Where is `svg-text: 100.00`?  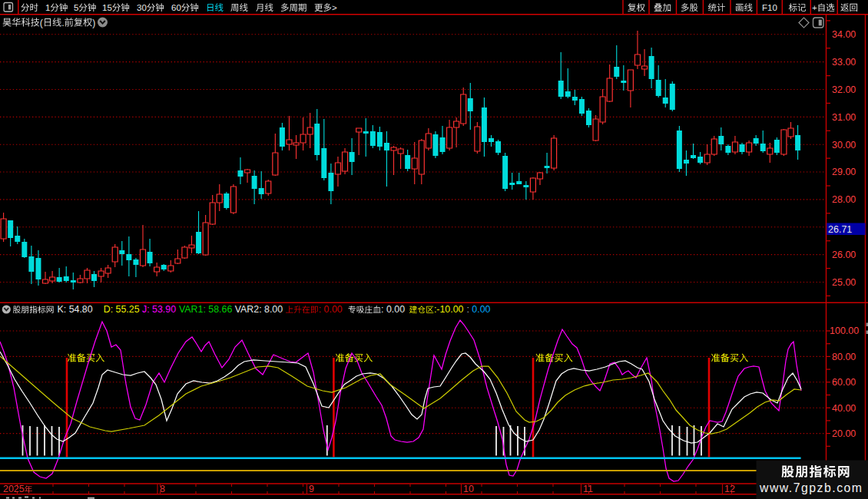 svg-text: 100.00 is located at coordinates (844, 331).